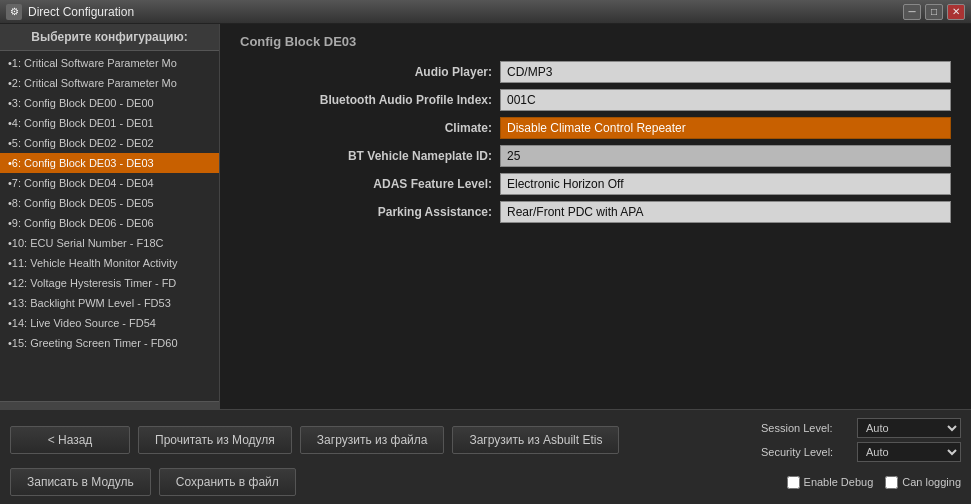  What do you see at coordinates (110, 343) in the screenshot?
I see `list-item: •15: Greeting Screen Timer - FD60` at bounding box center [110, 343].